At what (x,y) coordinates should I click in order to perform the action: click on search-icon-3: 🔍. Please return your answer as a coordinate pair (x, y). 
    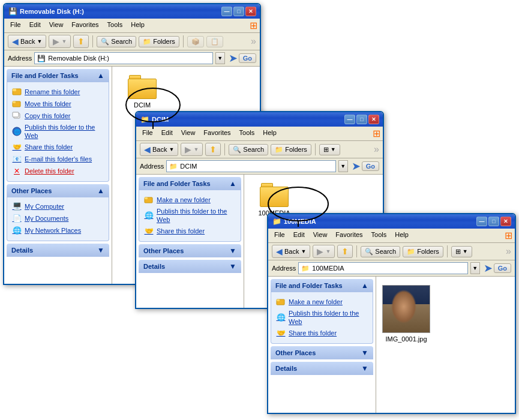
    Looking at the image, I should click on (369, 252).